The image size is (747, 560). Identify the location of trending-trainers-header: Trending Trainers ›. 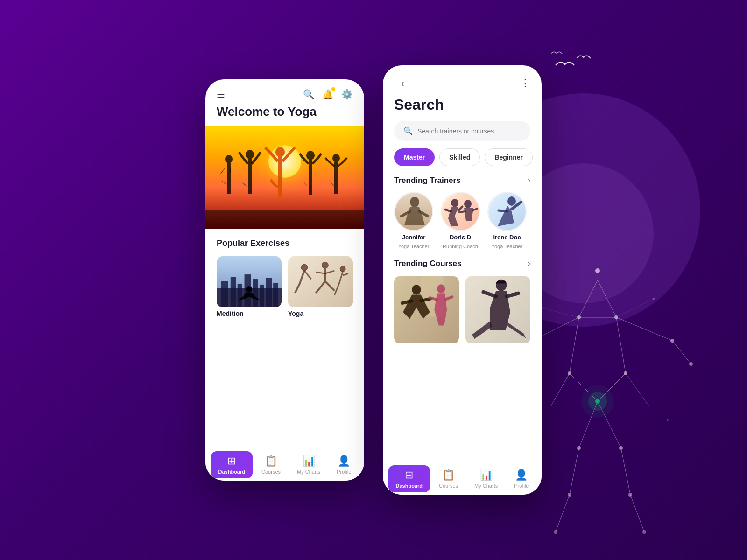
(462, 184).